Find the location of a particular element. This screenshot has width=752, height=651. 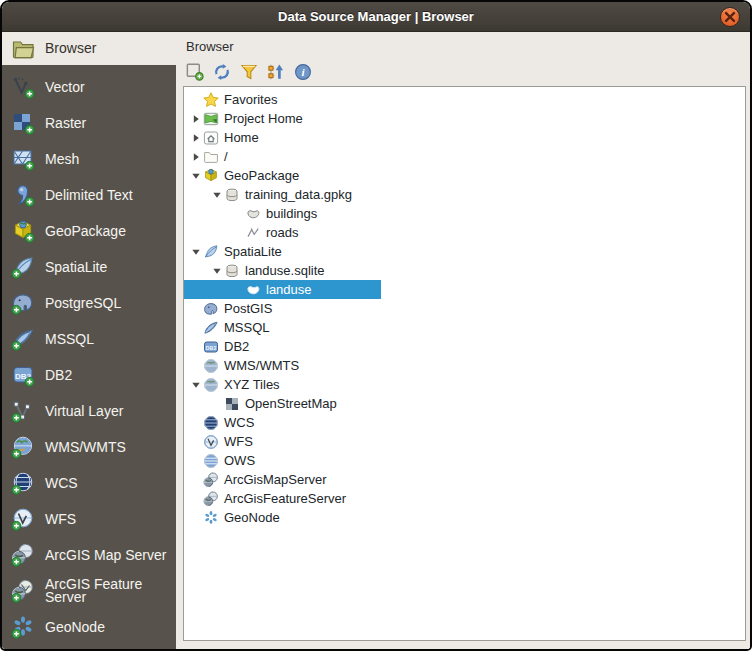

sidebar-item-wfs: WFS is located at coordinates (89, 519).